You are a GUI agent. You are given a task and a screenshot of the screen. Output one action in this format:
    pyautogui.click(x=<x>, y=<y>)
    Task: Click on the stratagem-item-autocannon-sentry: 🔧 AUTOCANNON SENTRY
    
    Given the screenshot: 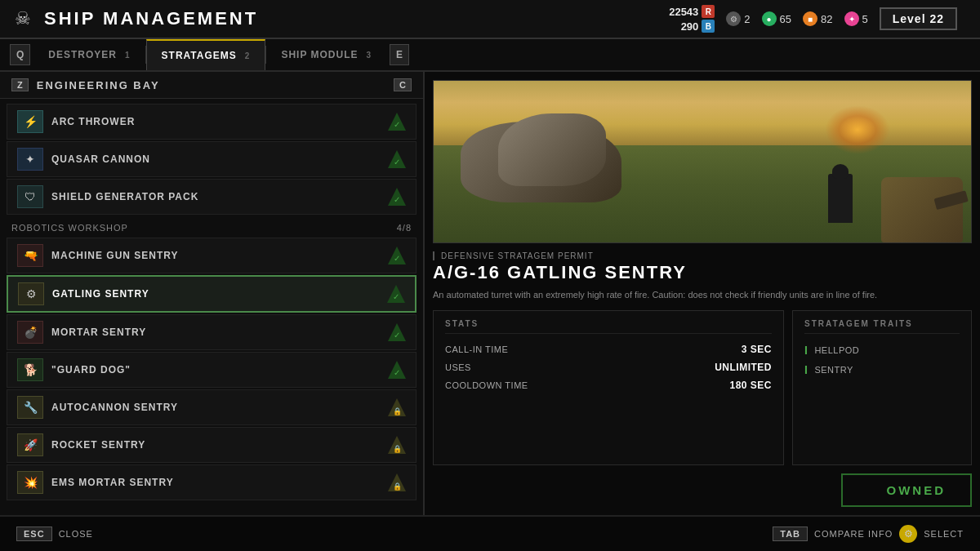 What is the action you would take?
    pyautogui.click(x=212, y=407)
    